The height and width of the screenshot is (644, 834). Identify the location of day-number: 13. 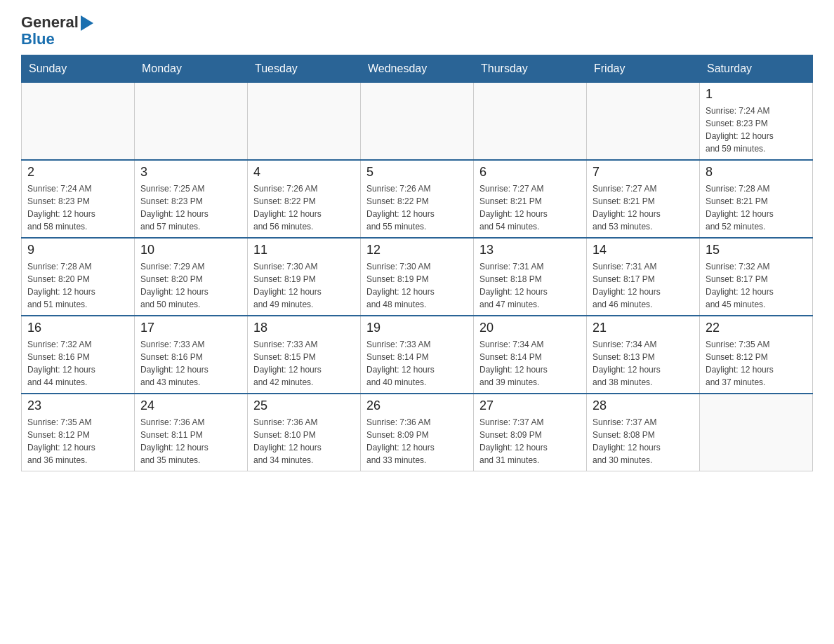
(530, 250).